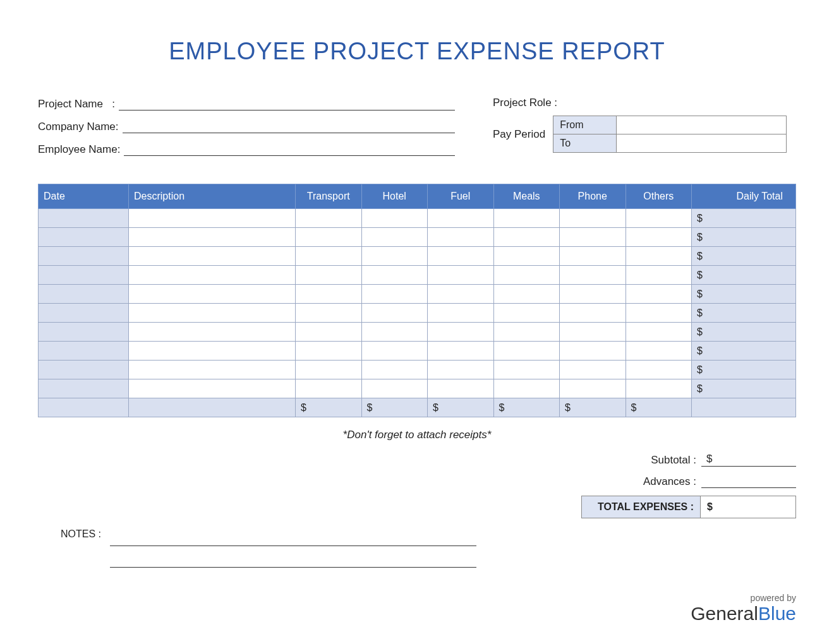 This screenshot has height=644, width=834. What do you see at coordinates (749, 481) in the screenshot?
I see `advances-value` at bounding box center [749, 481].